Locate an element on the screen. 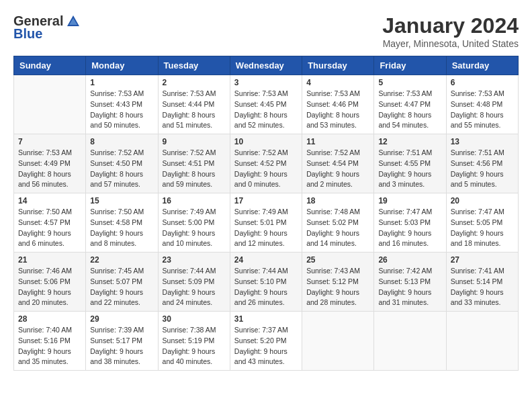  day-number: 21 is located at coordinates (50, 260).